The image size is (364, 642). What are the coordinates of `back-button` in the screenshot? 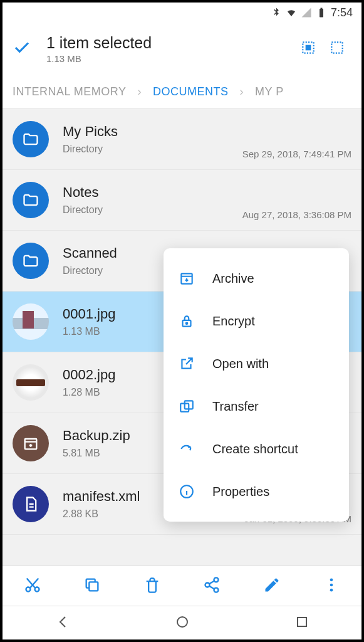 It's located at (63, 623).